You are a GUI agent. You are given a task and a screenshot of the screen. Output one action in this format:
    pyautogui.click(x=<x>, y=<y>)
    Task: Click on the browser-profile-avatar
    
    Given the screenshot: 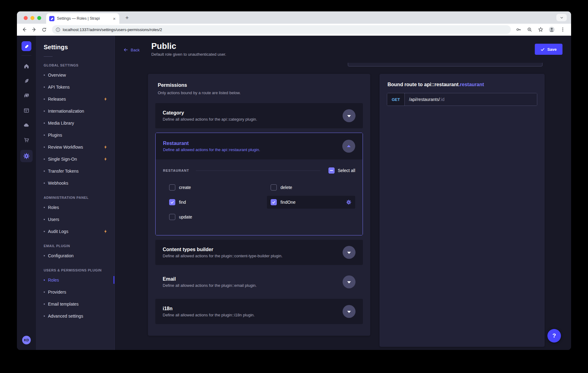 What is the action you would take?
    pyautogui.click(x=552, y=30)
    